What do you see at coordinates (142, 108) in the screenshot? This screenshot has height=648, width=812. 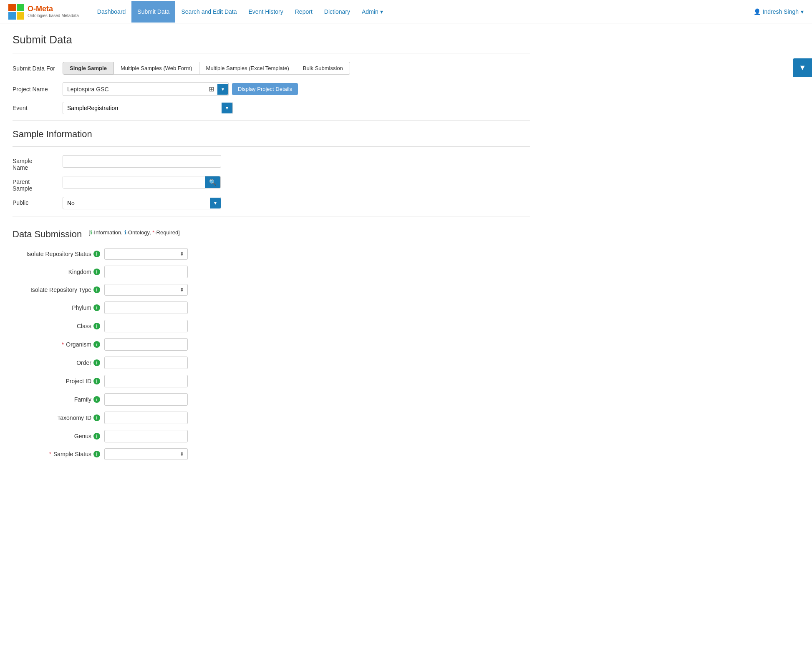 I see `event-input` at bounding box center [142, 108].